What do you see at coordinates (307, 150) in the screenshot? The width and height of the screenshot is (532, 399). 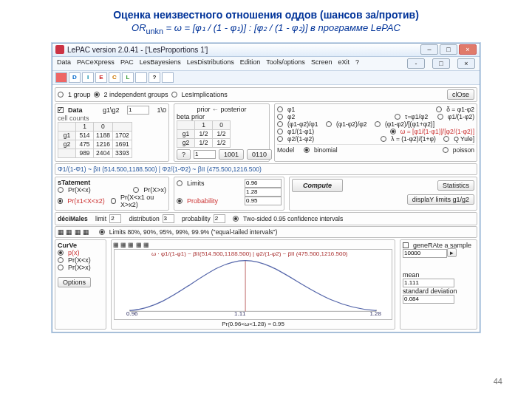 I see `radio-binomial` at bounding box center [307, 150].